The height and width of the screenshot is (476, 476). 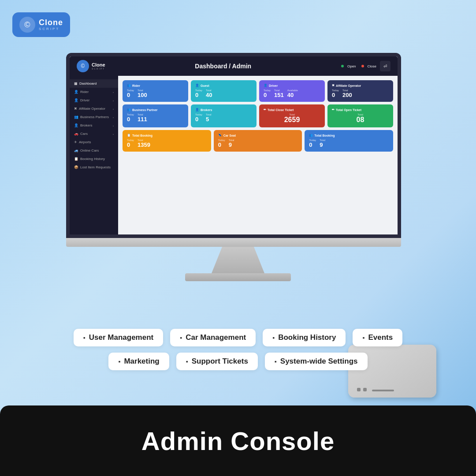 What do you see at coordinates (99, 69) in the screenshot?
I see `dash-logo-sub: SCRIPT` at bounding box center [99, 69].